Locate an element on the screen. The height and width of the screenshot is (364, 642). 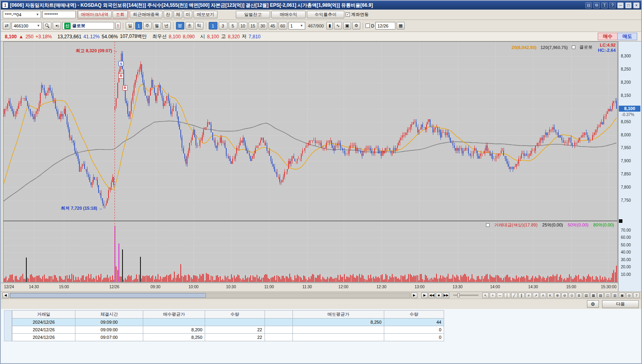
fast-forward-button: ▶▶ is located at coordinates (446, 295).